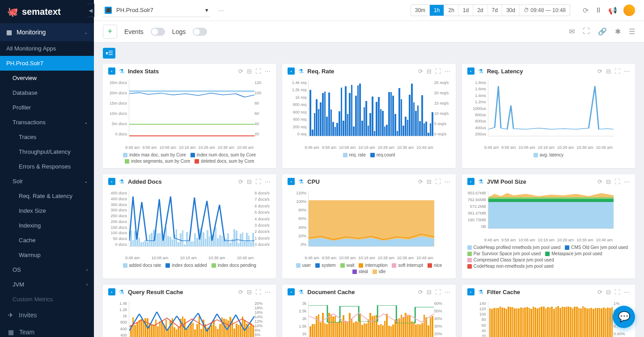  I want to click on sidebar-app: PH.Prod.Solr7, so click(47, 63).